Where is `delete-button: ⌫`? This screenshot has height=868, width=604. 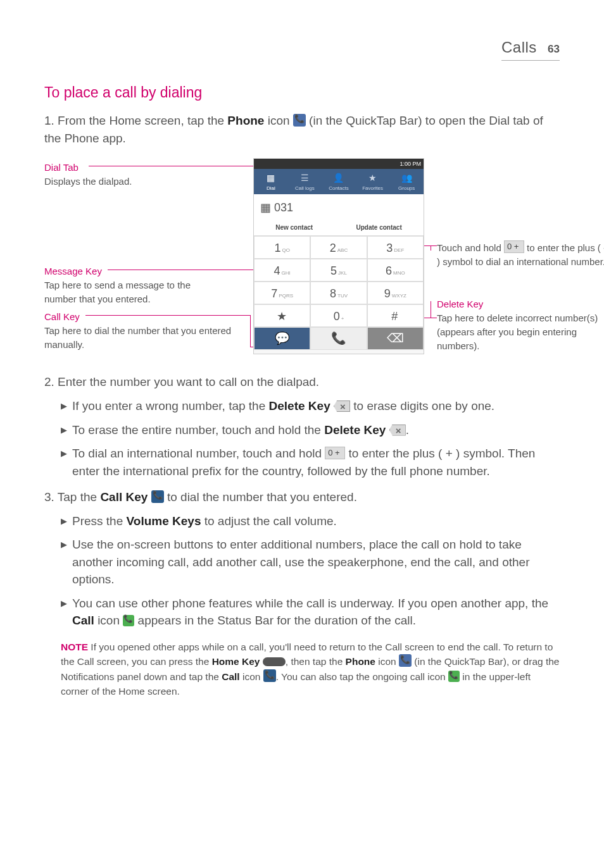
delete-button: ⌫ is located at coordinates (395, 338).